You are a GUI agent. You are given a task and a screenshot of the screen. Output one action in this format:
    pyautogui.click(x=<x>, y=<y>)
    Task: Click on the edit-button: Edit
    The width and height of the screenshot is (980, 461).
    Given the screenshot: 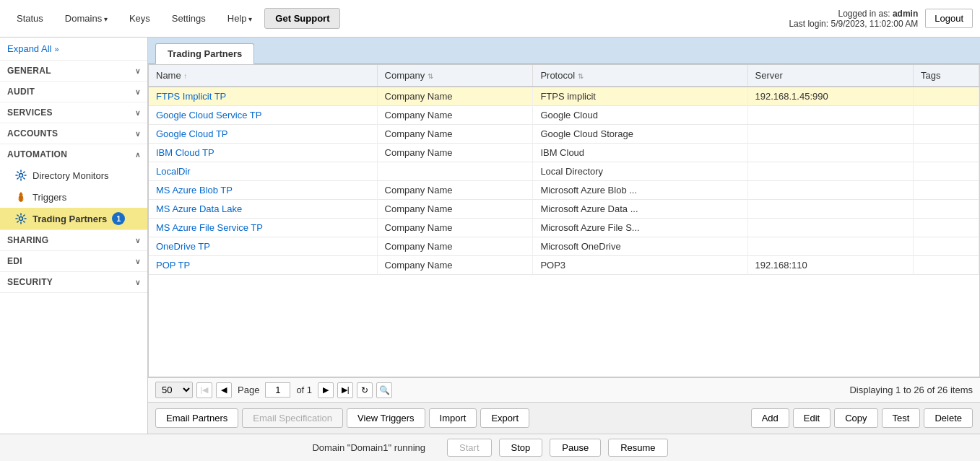 What is the action you would take?
    pyautogui.click(x=812, y=418)
    